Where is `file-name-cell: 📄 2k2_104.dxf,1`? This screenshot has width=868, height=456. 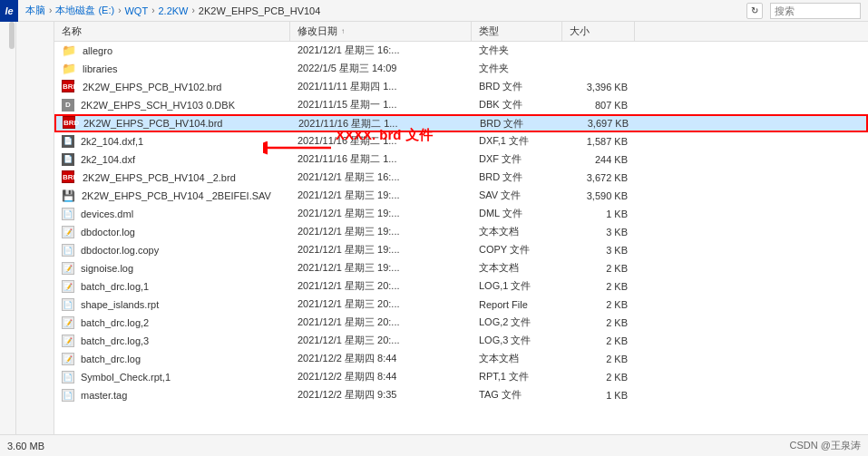
file-name-cell: 📄 2k2_104.dxf,1 is located at coordinates (172, 141).